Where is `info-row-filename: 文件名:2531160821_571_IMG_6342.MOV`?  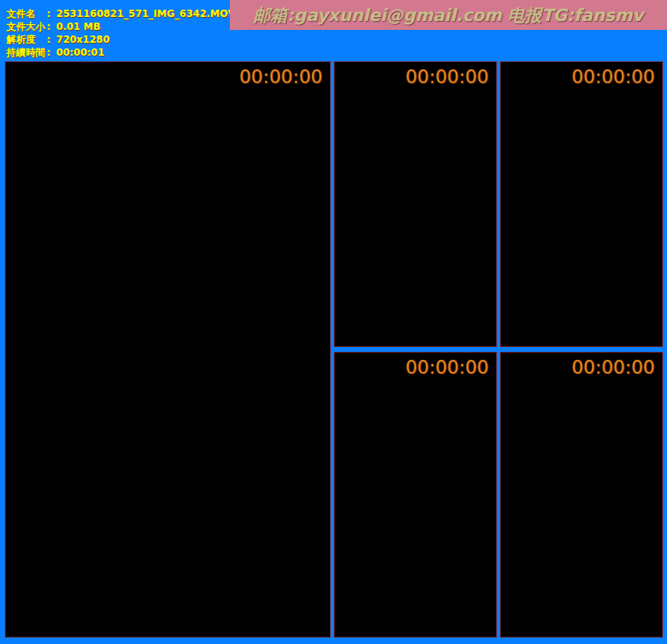 info-row-filename: 文件名:2531160821_571_IMG_6342.MOV is located at coordinates (121, 14).